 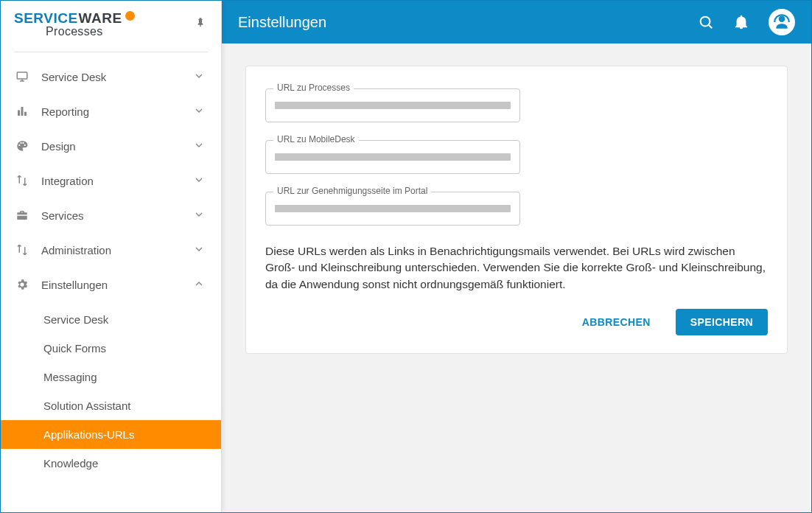 I want to click on gear-icon, so click(x=22, y=285).